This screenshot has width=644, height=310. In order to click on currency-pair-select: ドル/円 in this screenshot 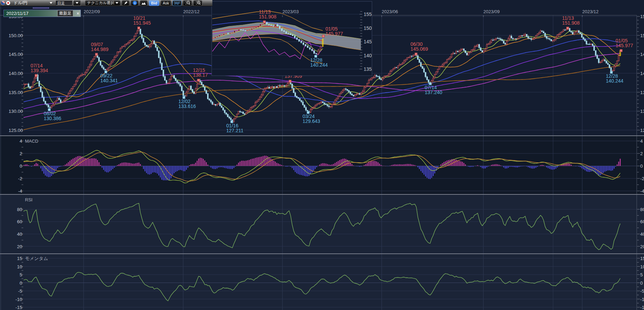, I will do `click(32, 3)`.